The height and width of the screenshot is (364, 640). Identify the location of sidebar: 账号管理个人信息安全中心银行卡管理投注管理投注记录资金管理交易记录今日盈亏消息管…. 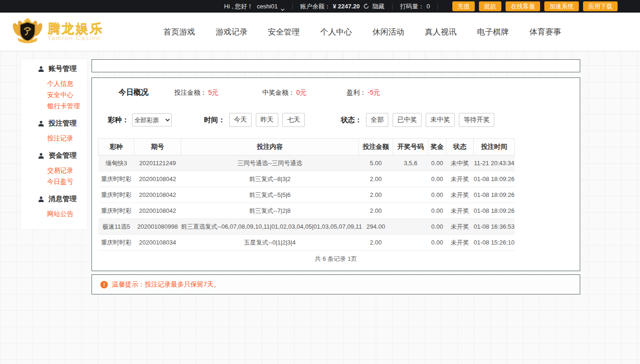
(54, 144).